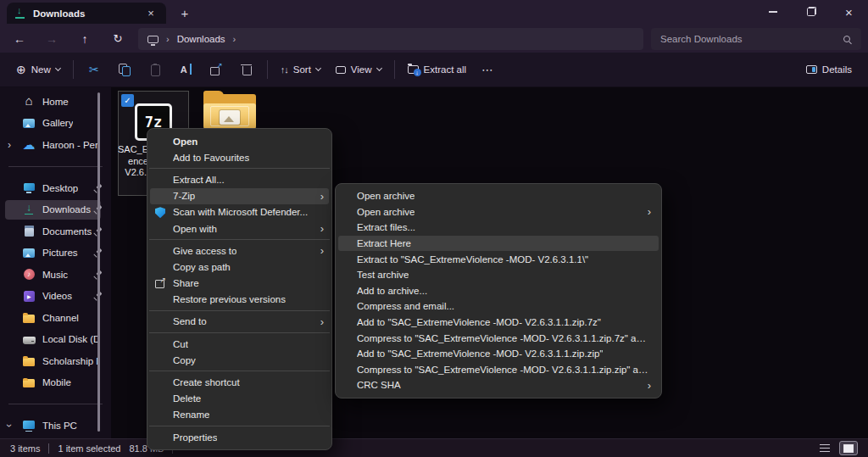 This screenshot has height=457, width=868. I want to click on thispc-icon, so click(29, 426).